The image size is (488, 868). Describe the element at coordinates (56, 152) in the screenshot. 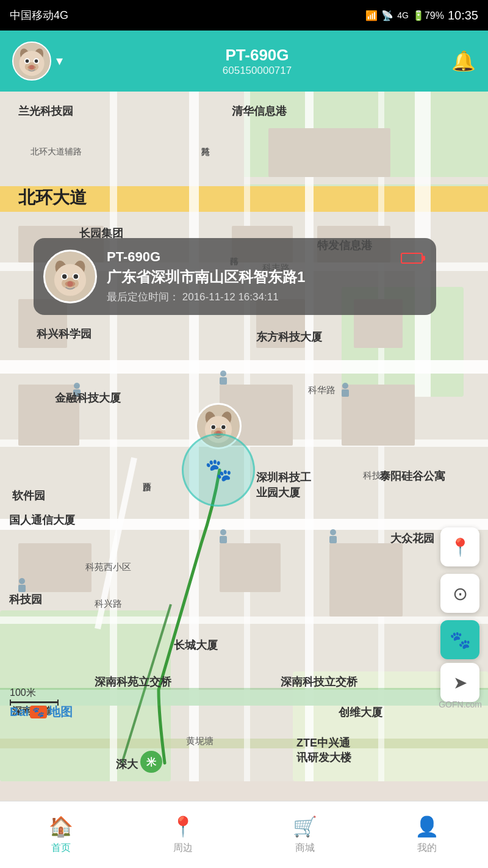

I see `map-label: 北环大道辅路` at that location.